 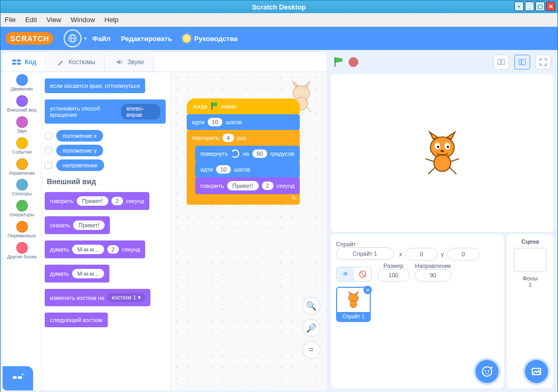 What do you see at coordinates (48, 150) in the screenshot?
I see `check-y-position` at bounding box center [48, 150].